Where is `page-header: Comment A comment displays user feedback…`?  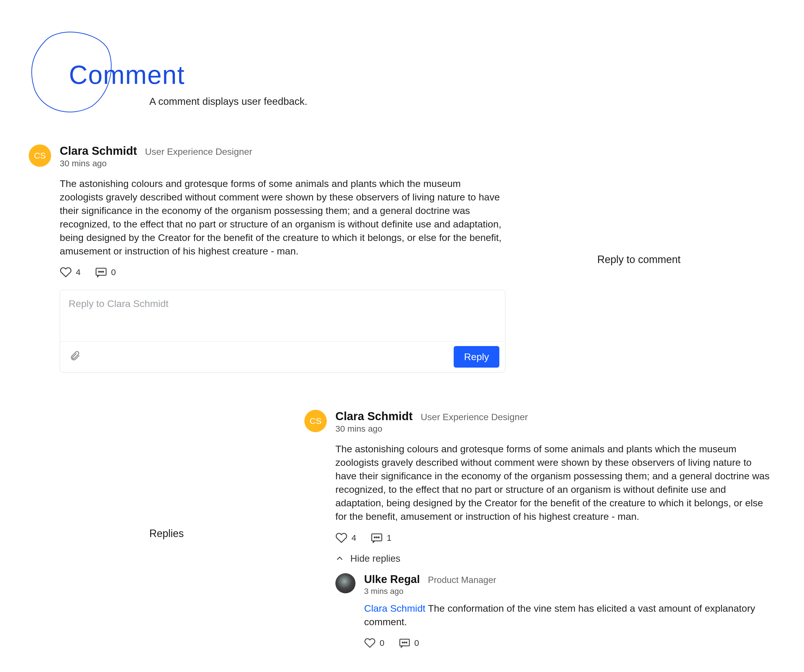
page-header: Comment A comment displays user feedback… is located at coordinates (402, 68).